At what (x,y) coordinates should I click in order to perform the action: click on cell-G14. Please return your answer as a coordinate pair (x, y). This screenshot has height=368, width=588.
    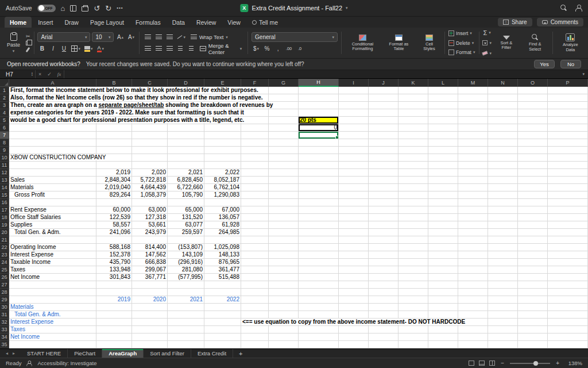
    Looking at the image, I should click on (284, 187).